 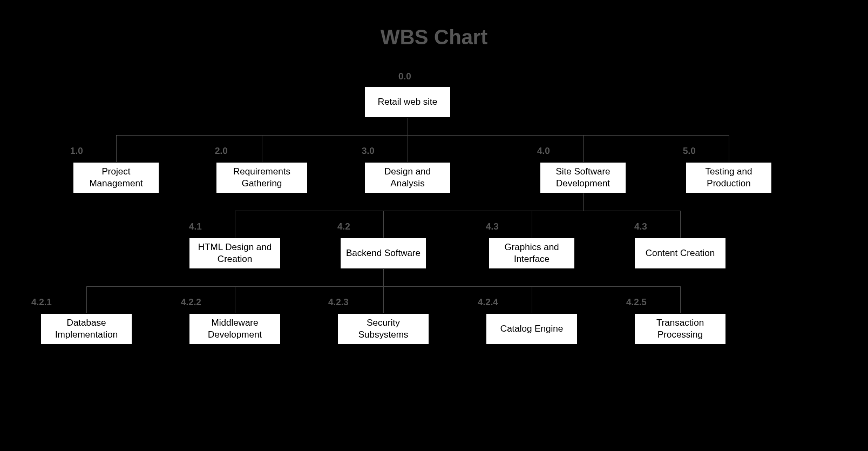 What do you see at coordinates (689, 151) in the screenshot?
I see `node-code: 5.0` at bounding box center [689, 151].